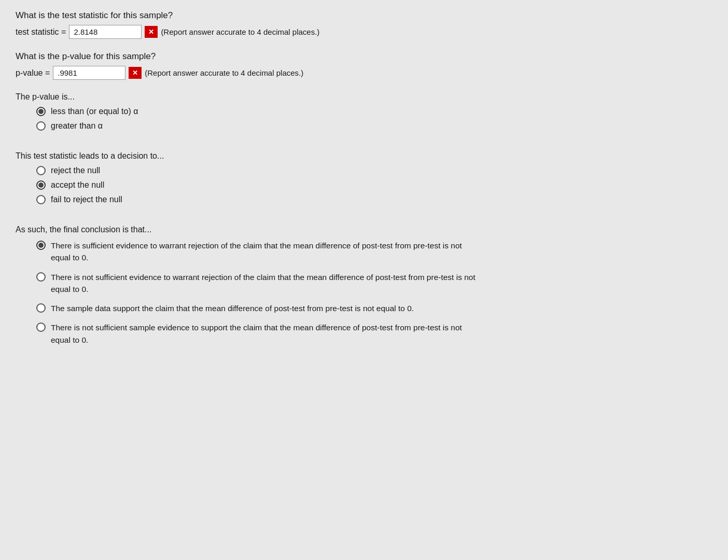 This screenshot has height=560, width=728. I want to click on radio-accept-null-label: accept the null, so click(78, 185).